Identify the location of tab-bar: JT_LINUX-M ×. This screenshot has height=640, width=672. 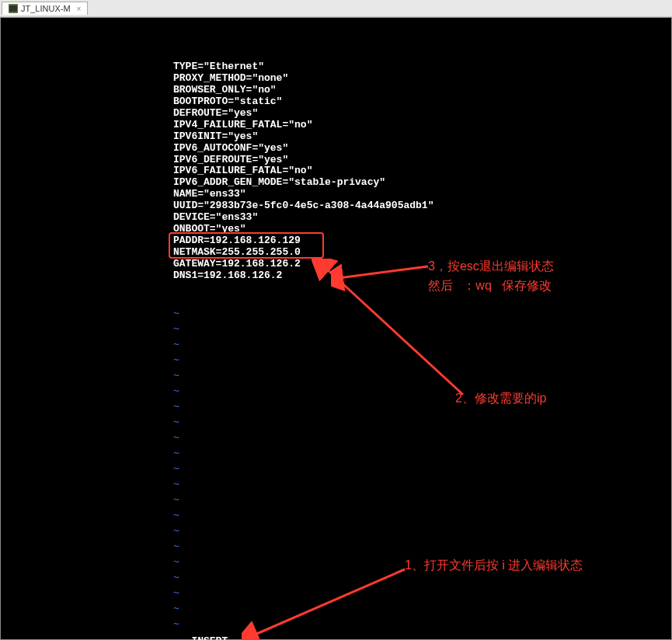
(336, 9).